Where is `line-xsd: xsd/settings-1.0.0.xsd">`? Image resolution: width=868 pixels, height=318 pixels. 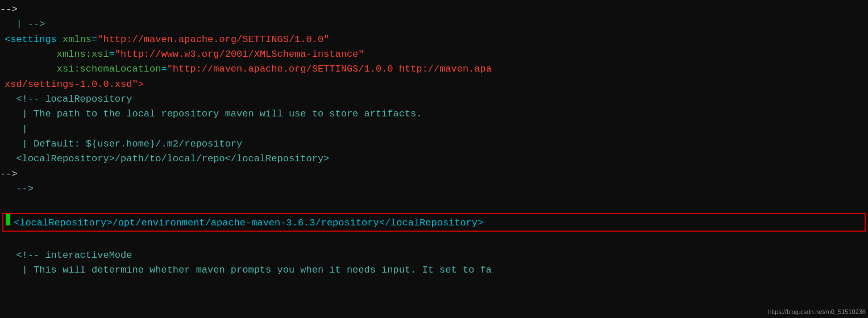
line-xsd: xsd/settings-1.0.0.xsd"> is located at coordinates (434, 85).